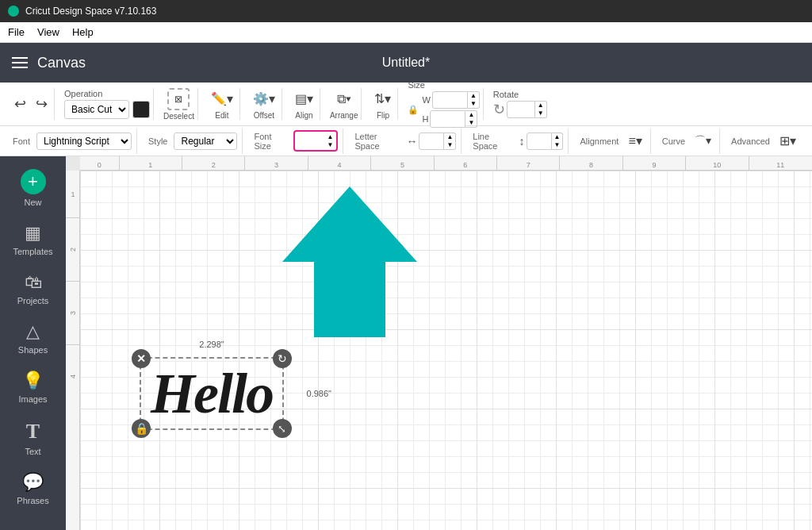 Image resolution: width=812 pixels, height=530 pixels. What do you see at coordinates (205, 141) in the screenshot?
I see `style-select: Regular` at bounding box center [205, 141].